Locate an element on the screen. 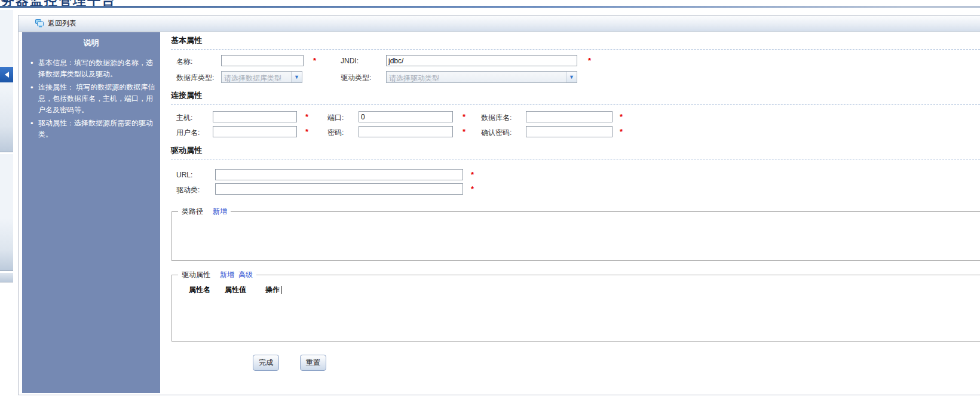 This screenshot has height=412, width=980. back-to-list-label: 返回列表 is located at coordinates (62, 24).